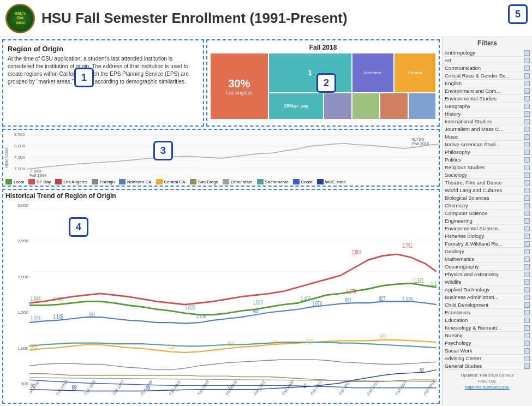 The height and width of the screenshot is (406, 532). Describe the element at coordinates (527, 168) in the screenshot. I see `filter-checkbox-religious-studies` at that location.